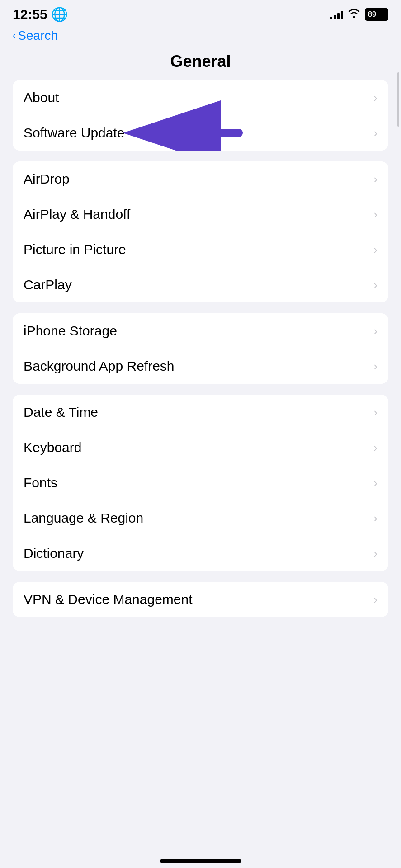 This screenshot has width=401, height=868. Describe the element at coordinates (359, 14) in the screenshot. I see `status-right: 89` at that location.